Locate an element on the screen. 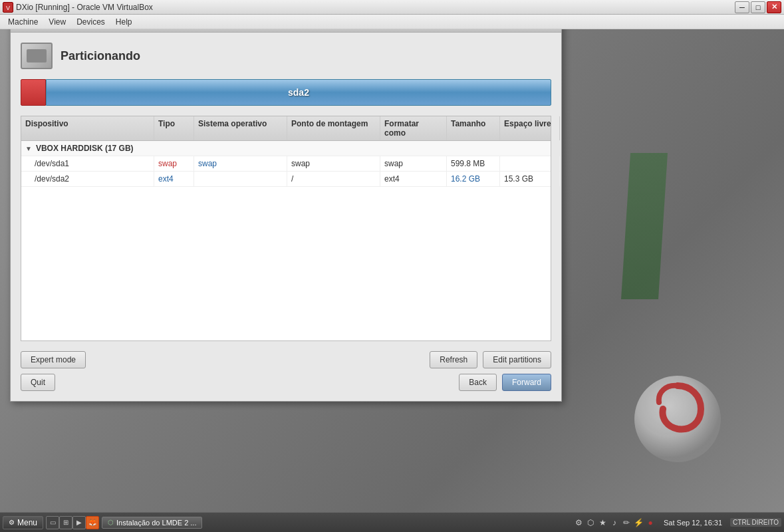  menu-view: View is located at coordinates (57, 22).